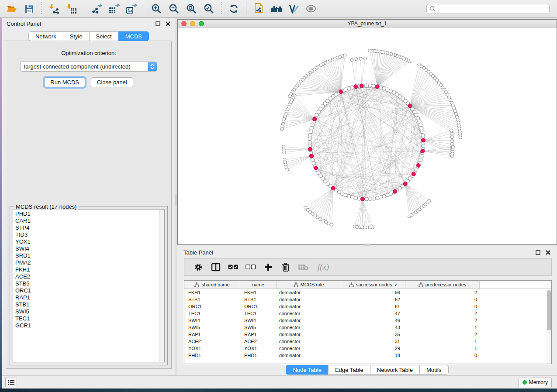 This screenshot has height=392, width=557. Describe the element at coordinates (373, 292) in the screenshot. I see `cell-successor-nodes: 96` at that location.